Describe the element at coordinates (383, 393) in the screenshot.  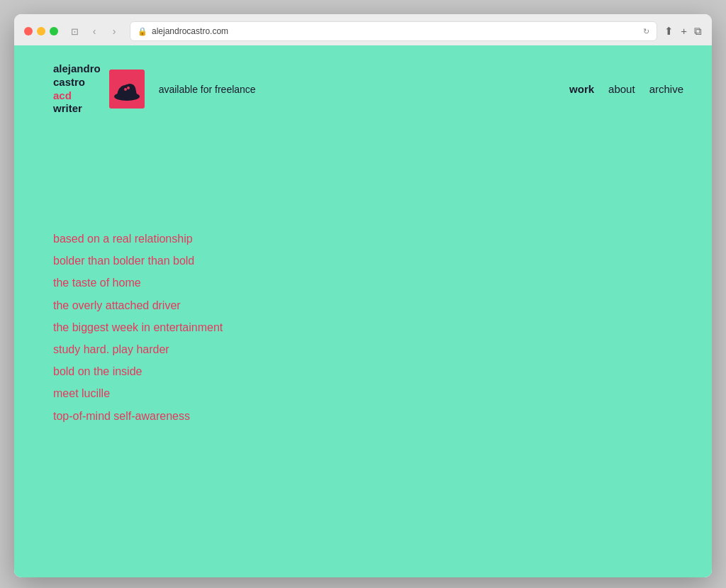
I see `work-item-7: meet lucille` at that location.